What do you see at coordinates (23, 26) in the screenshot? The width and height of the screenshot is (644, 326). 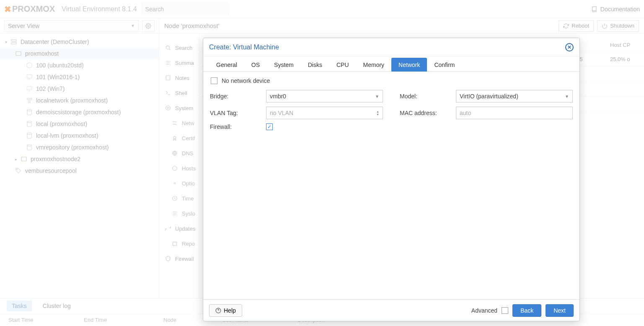 I see `view-selector-label: Server View` at bounding box center [23, 26].